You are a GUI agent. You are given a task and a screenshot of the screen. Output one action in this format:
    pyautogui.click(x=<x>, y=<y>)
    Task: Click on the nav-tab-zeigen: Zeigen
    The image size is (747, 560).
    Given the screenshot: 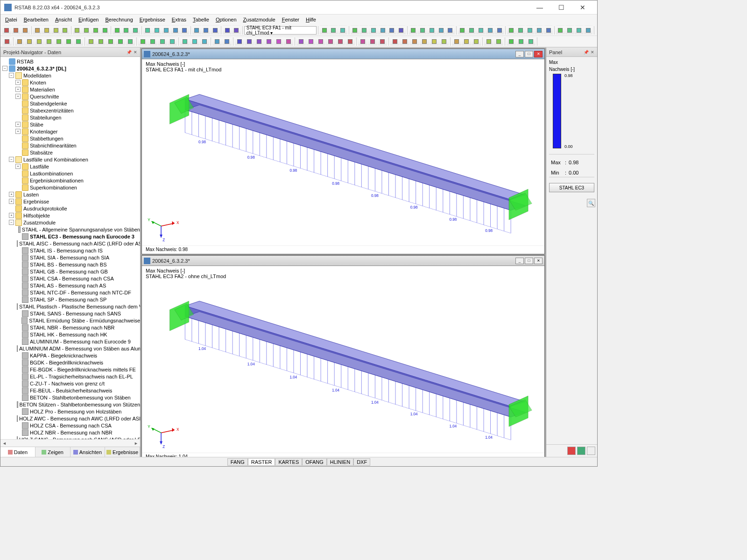 What is the action you would take?
    pyautogui.click(x=53, y=452)
    